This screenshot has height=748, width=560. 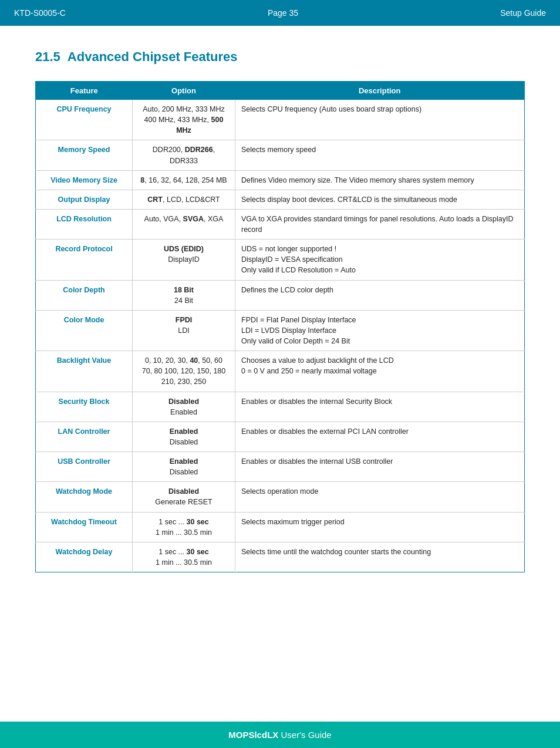 I want to click on table-row: USB ControllerEnabledDisabledEnables or …, so click(x=281, y=467).